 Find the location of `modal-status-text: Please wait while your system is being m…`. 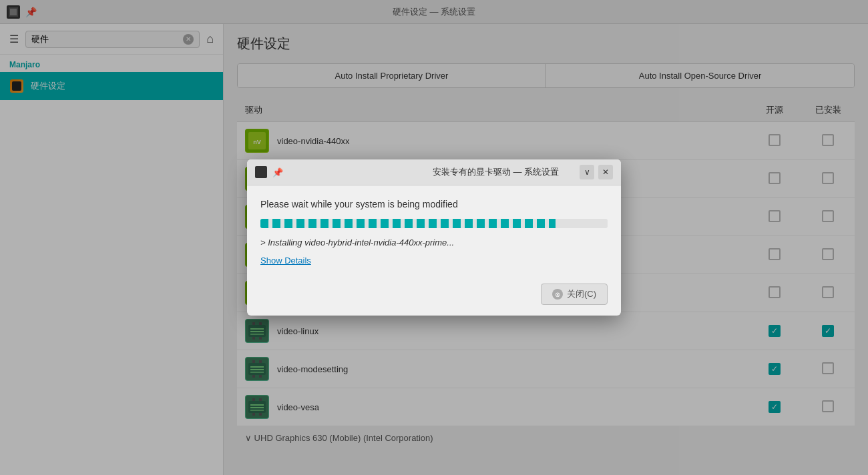

modal-status-text: Please wait while your system is being m… is located at coordinates (434, 204).